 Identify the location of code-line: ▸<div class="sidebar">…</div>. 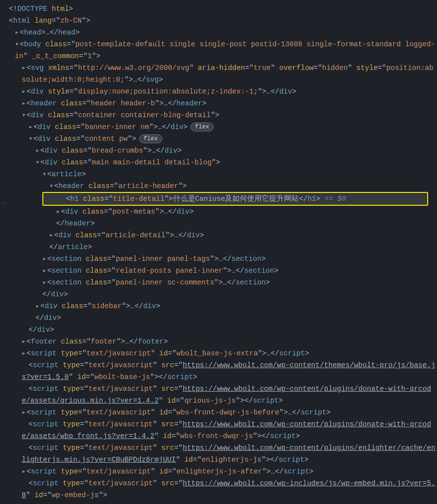
(218, 306).